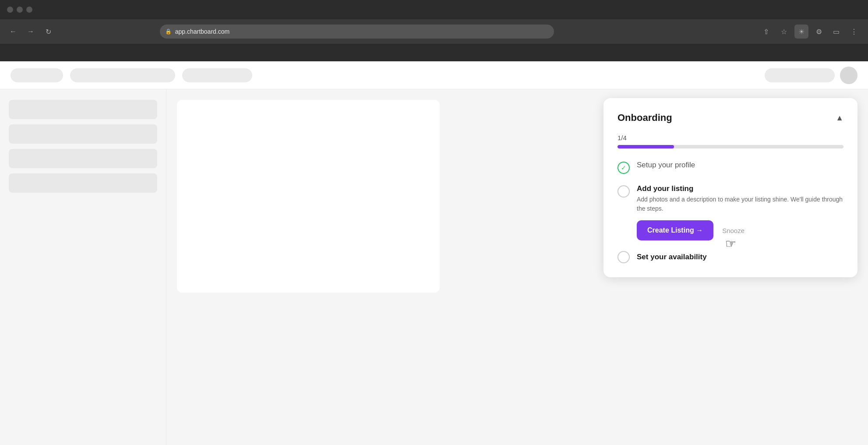 This screenshot has width=868, height=445. Describe the element at coordinates (730, 147) in the screenshot. I see `progress-bar-track` at that location.